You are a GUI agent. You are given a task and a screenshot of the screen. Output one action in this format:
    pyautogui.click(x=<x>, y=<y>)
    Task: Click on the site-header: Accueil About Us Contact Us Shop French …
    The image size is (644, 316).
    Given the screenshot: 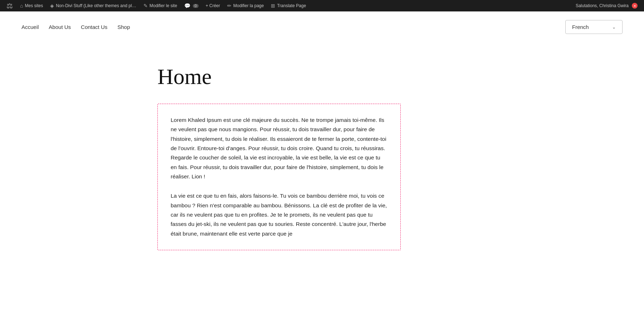 What is the action you would take?
    pyautogui.click(x=322, y=27)
    